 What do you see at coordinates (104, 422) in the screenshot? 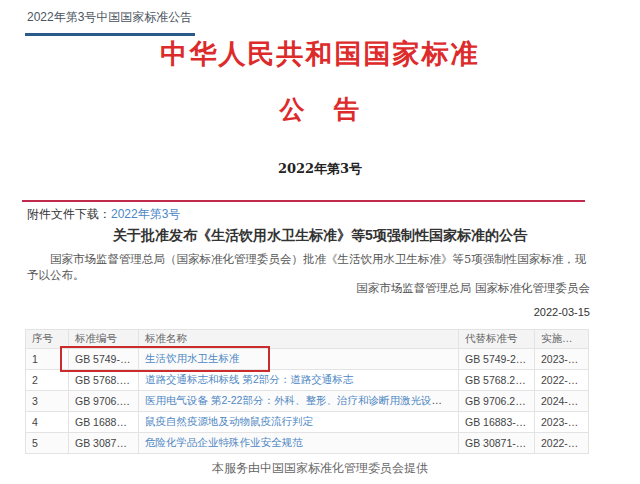
I see `cell-code: GB 16883-2022` at bounding box center [104, 422].